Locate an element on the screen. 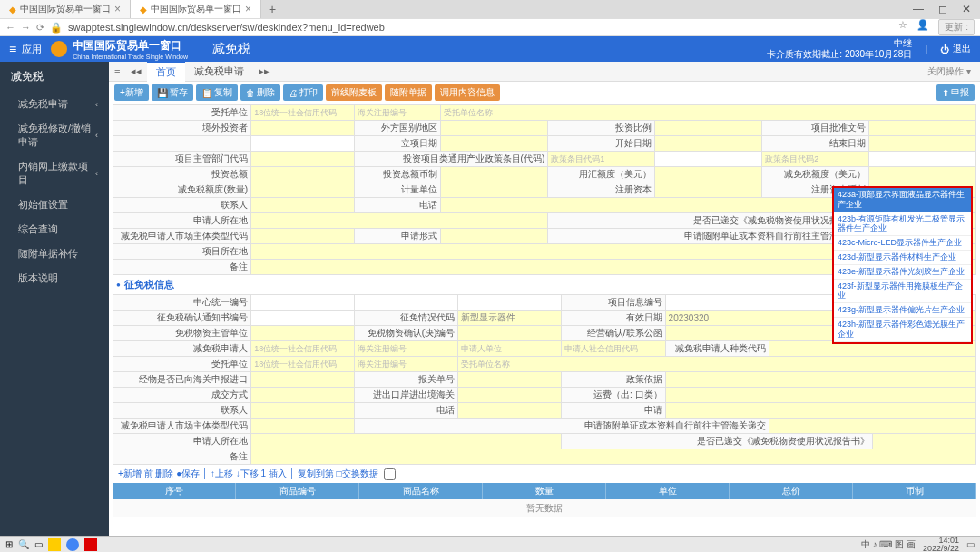 Image resolution: width=980 pixels, height=552 pixels. reload-icon: ⟳ is located at coordinates (40, 27).